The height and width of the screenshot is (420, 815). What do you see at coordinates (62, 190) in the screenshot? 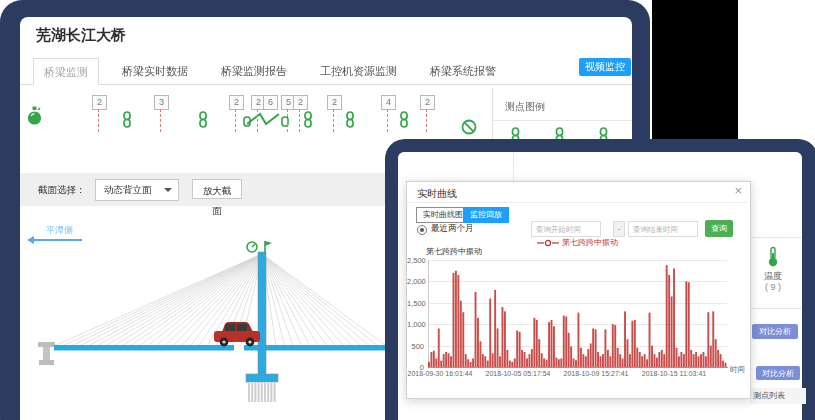
I see `section-select-label: 截面选择：` at bounding box center [62, 190].